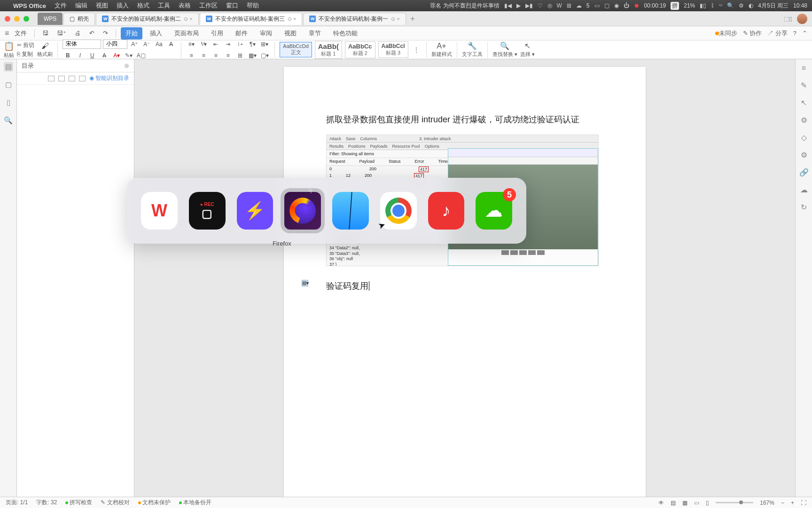 This screenshot has height=508, width=812. What do you see at coordinates (661, 503) in the screenshot?
I see `eye-icon: 👁` at bounding box center [661, 503].